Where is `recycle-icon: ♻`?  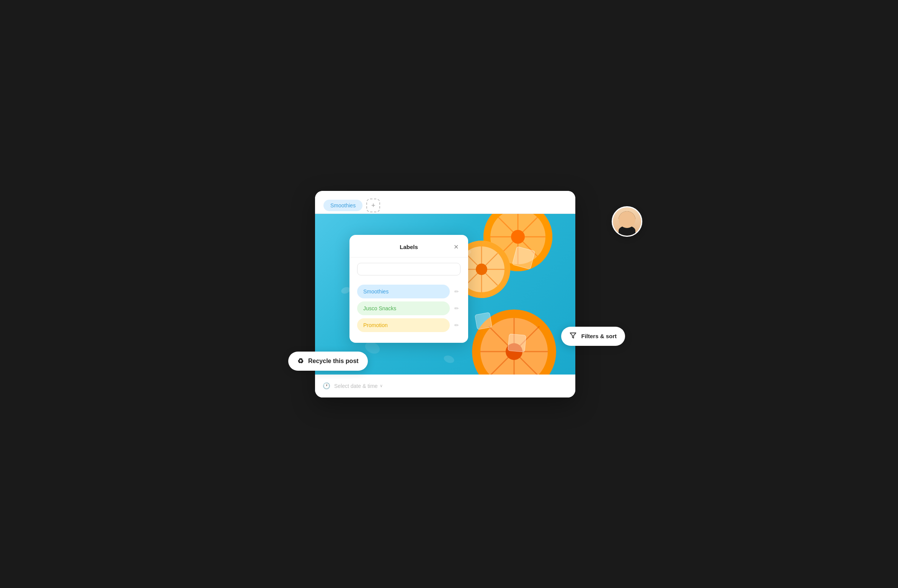 recycle-icon: ♻ is located at coordinates (300, 361).